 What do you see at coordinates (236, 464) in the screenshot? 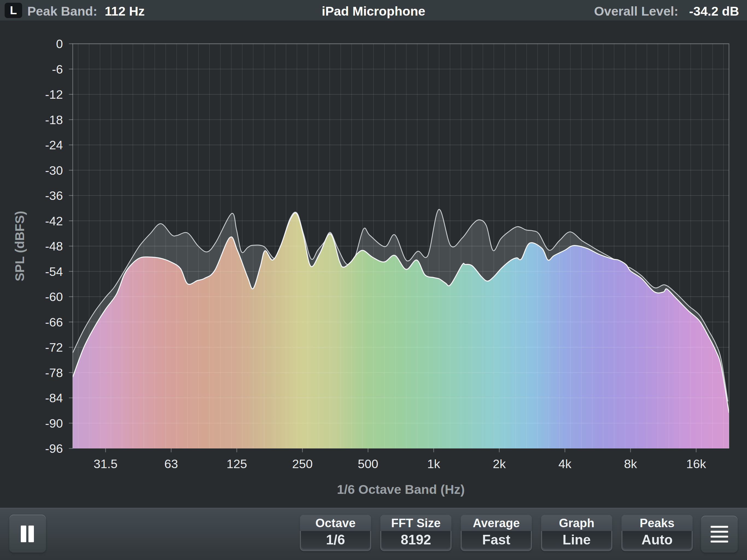
I see `svg-text: 125` at bounding box center [236, 464].